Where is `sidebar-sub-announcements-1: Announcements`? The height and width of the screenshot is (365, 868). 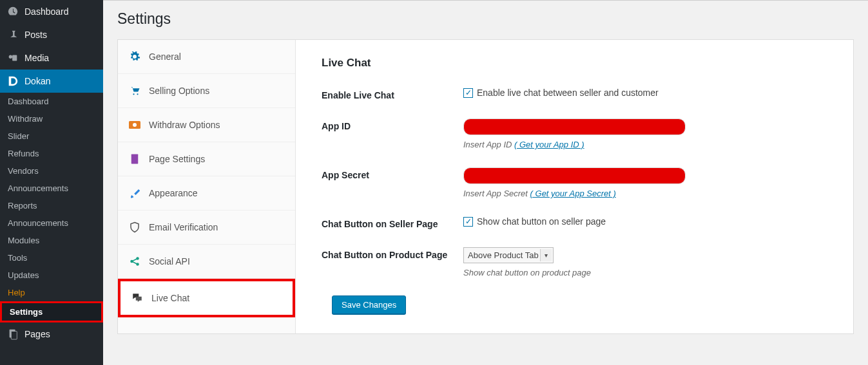 sidebar-sub-announcements-1: Announcements is located at coordinates (52, 188).